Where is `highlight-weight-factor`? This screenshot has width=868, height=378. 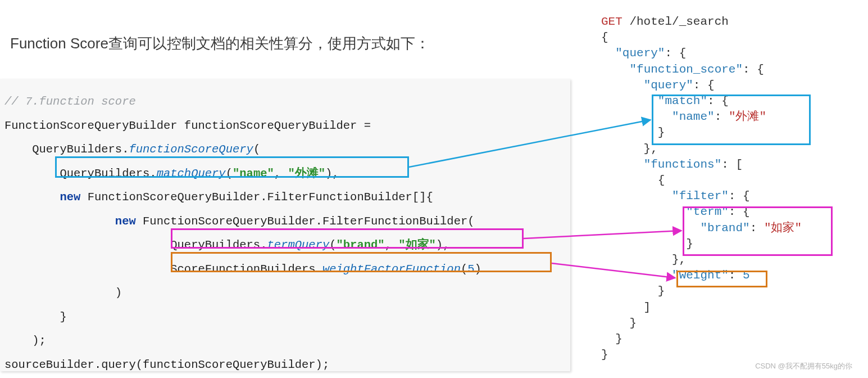 highlight-weight-factor is located at coordinates (361, 262).